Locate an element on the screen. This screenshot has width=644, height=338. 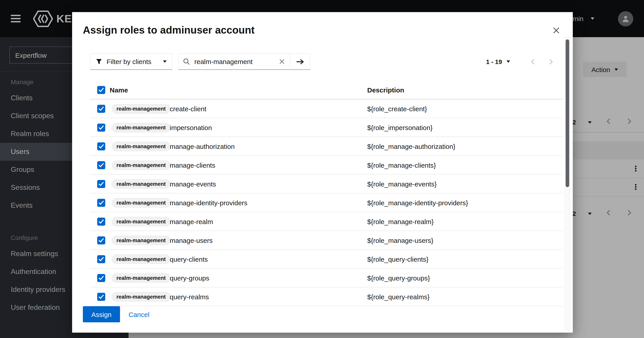
role-description: ${role_manage-events} is located at coordinates (402, 184).